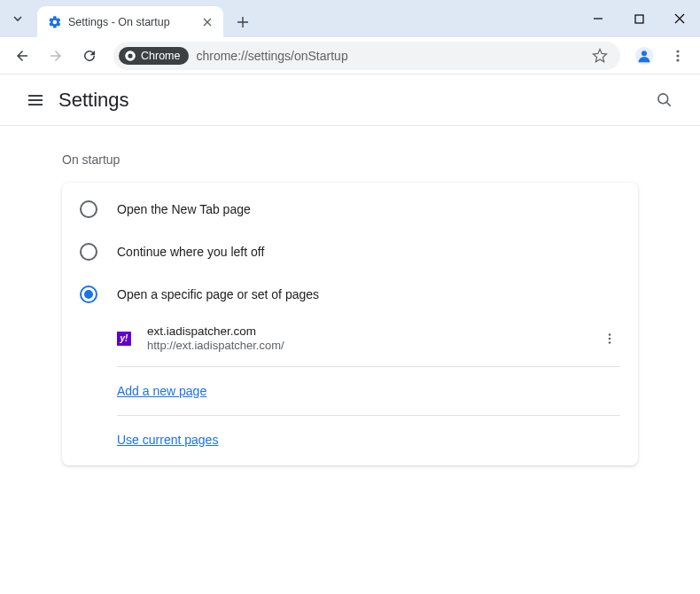  What do you see at coordinates (665, 100) in the screenshot?
I see `search-icon` at bounding box center [665, 100].